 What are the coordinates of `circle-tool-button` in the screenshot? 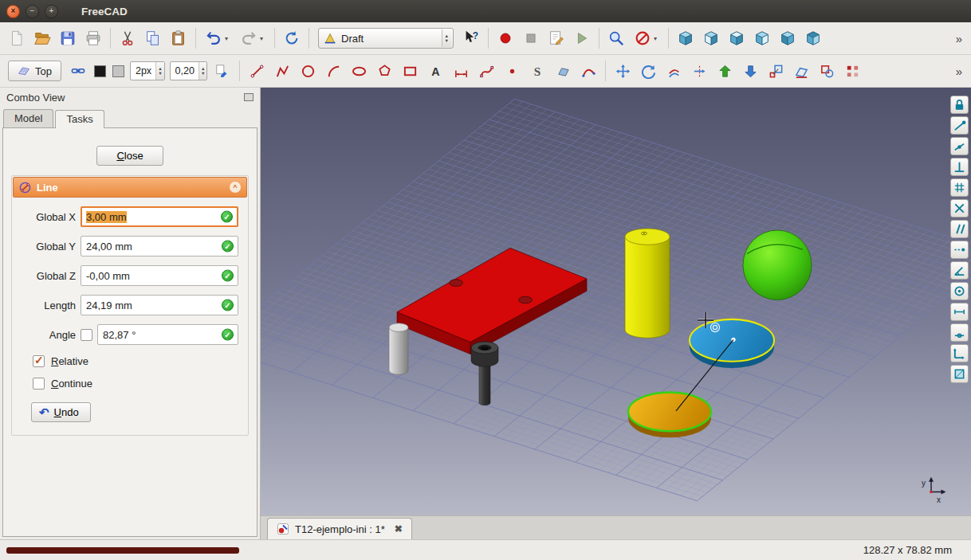 It's located at (308, 71).